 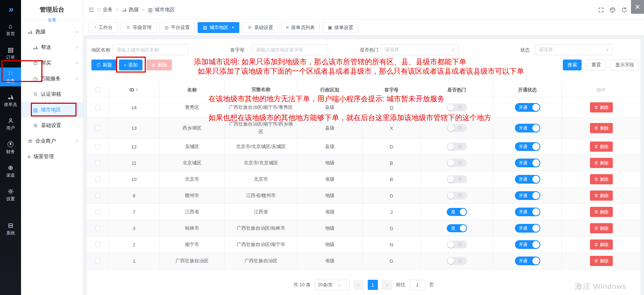 I want to click on delete-button-disabled: 删除, so click(x=159, y=65).